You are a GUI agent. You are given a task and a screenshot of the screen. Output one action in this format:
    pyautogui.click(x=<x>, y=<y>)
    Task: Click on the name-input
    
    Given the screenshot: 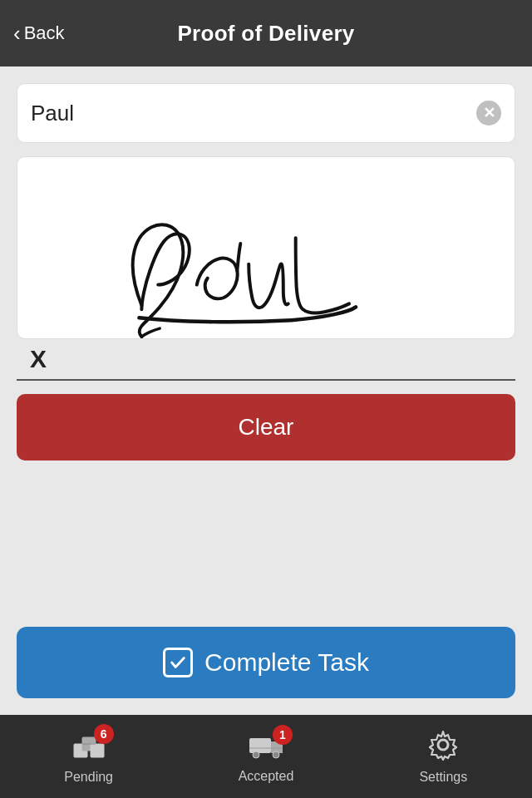 What is the action you would take?
    pyautogui.click(x=254, y=113)
    